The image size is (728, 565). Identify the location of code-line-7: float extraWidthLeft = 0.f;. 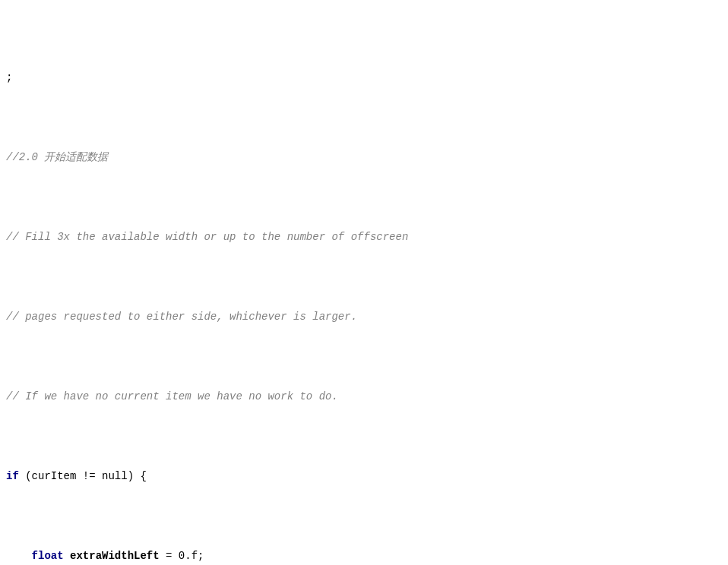
(364, 556).